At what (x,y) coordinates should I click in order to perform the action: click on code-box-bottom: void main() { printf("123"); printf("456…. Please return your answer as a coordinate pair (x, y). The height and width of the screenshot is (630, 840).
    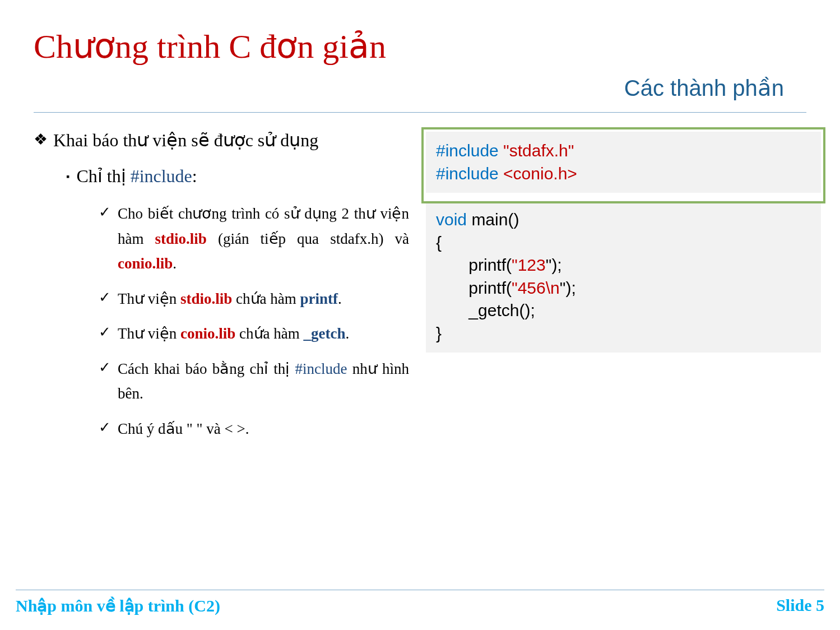
    Looking at the image, I should click on (623, 277).